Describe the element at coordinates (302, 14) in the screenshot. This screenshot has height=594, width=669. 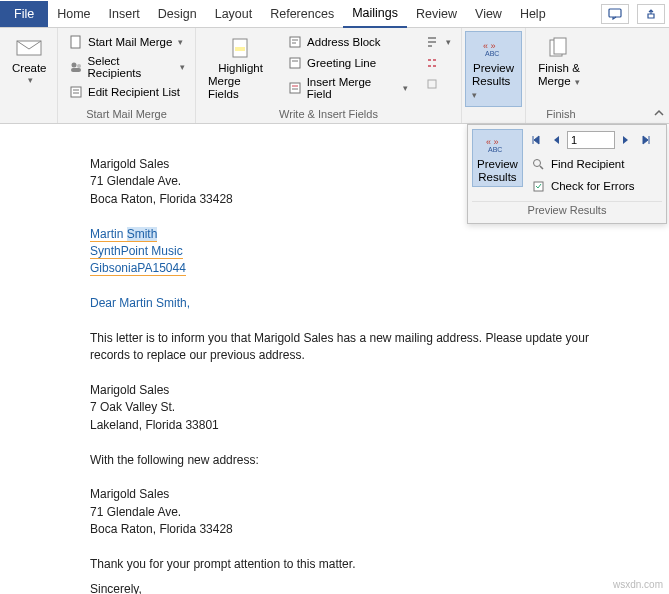
I see `tab-references: References` at that location.